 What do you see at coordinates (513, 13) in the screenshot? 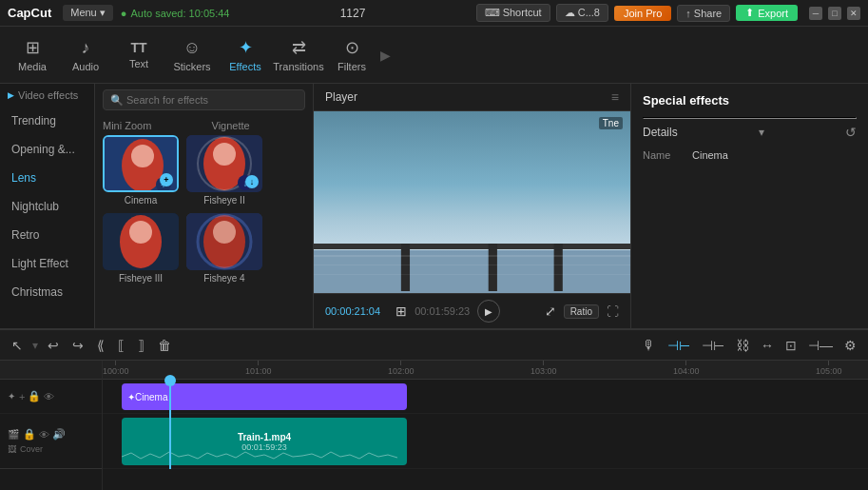
I see `shortcut-button: ⌨ Shortcut` at bounding box center [513, 13].